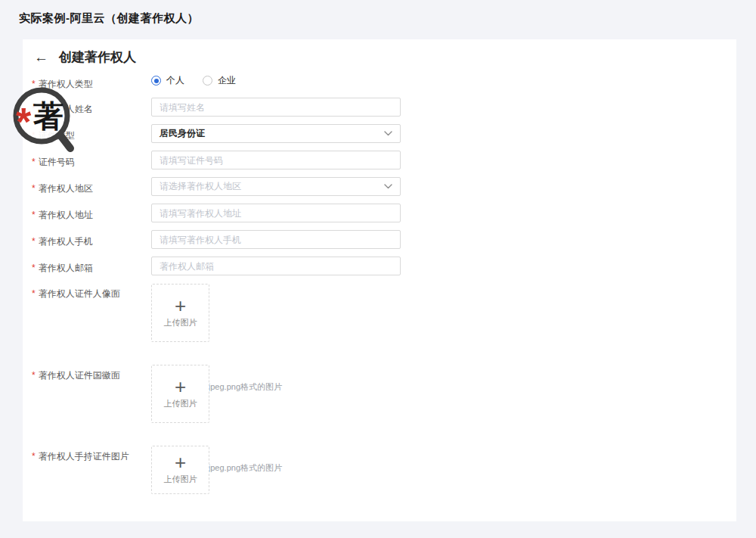 This screenshot has height=538, width=756. I want to click on radio-label-enterprise: 企业, so click(227, 80).